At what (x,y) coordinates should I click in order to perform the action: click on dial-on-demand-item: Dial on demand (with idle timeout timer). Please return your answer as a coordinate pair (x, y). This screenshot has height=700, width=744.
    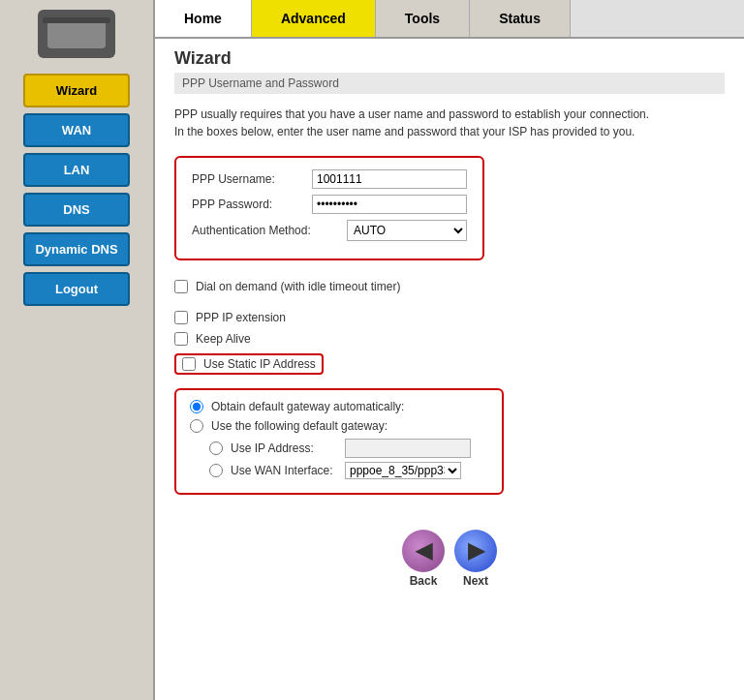
    Looking at the image, I should click on (450, 287).